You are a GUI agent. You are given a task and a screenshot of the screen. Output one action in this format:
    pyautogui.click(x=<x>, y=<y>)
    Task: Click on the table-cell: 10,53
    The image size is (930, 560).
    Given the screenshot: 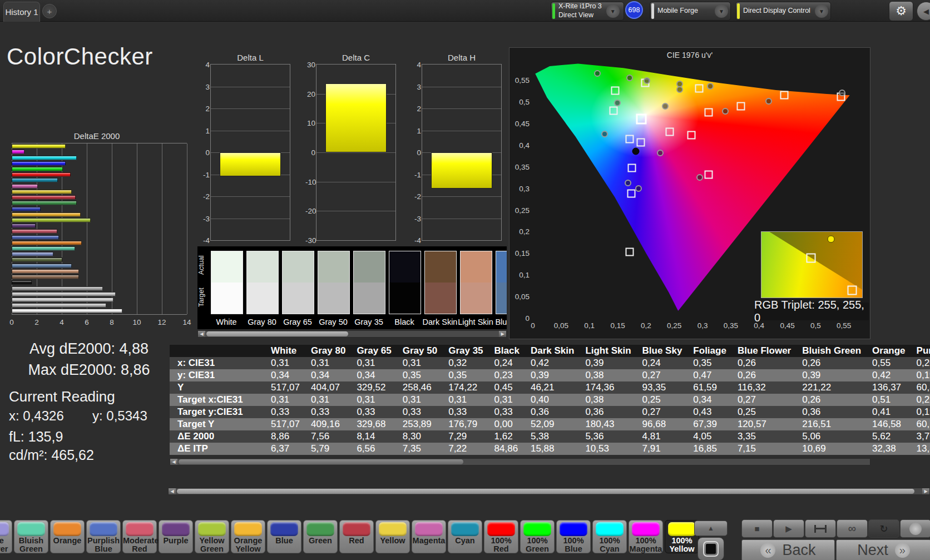 What is the action you would take?
    pyautogui.click(x=608, y=449)
    